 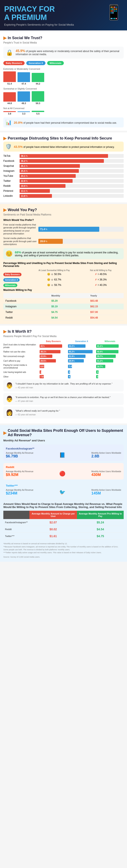 What do you see at coordinates (9, 399) in the screenshot?
I see `quote-avatar-1: 👨` at bounding box center [9, 399].